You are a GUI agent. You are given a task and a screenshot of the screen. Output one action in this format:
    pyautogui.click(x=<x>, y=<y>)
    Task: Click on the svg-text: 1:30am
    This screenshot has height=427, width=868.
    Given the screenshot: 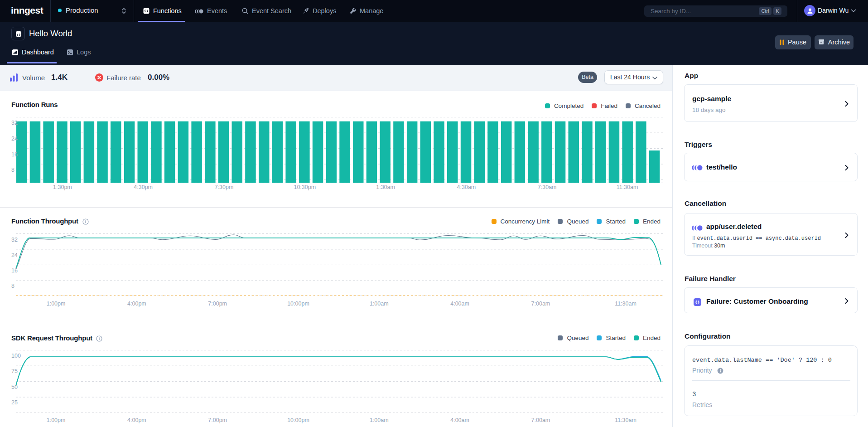 What is the action you would take?
    pyautogui.click(x=386, y=187)
    